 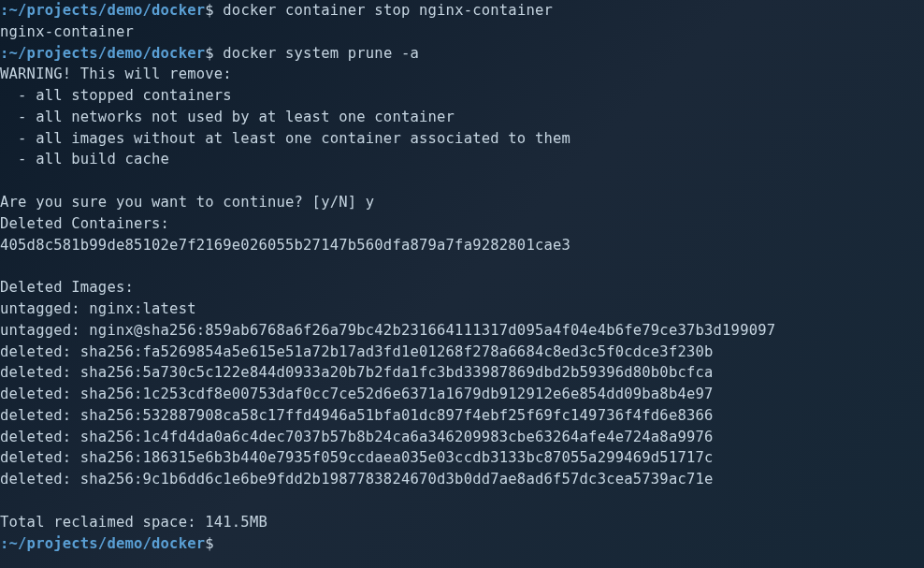 What do you see at coordinates (462, 95) in the screenshot?
I see `output-line: - all stopped containers` at bounding box center [462, 95].